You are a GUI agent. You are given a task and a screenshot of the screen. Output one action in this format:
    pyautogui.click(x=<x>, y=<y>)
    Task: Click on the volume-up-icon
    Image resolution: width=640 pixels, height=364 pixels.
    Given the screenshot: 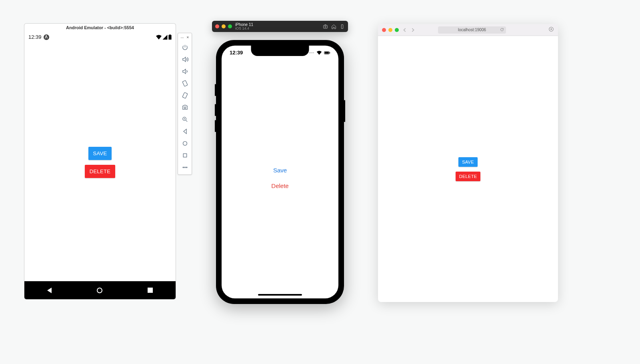 What is the action you would take?
    pyautogui.click(x=185, y=59)
    